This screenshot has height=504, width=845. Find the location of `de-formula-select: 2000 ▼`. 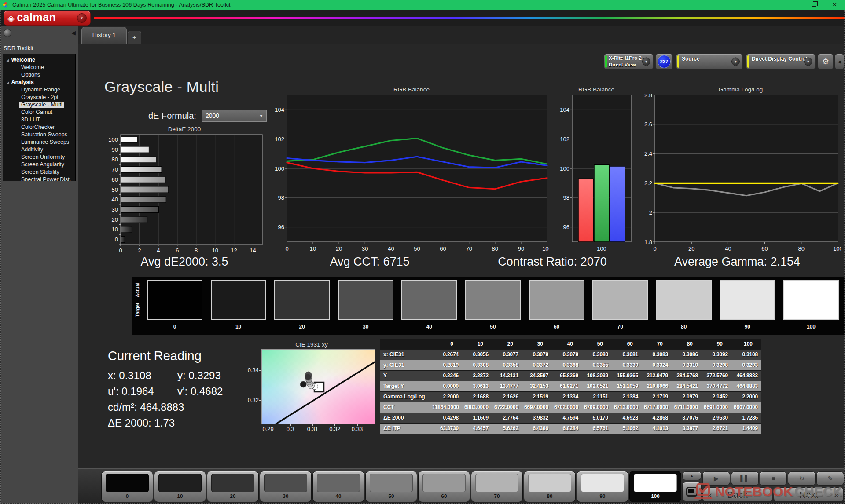

de-formula-select: 2000 ▼ is located at coordinates (234, 116).